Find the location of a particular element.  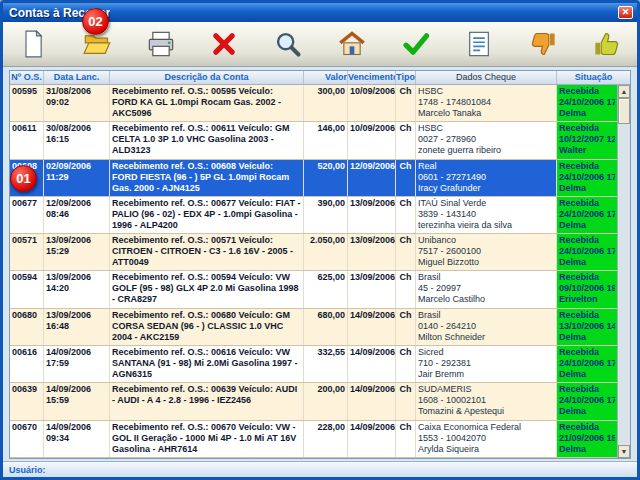

reject-button is located at coordinates (543, 44).